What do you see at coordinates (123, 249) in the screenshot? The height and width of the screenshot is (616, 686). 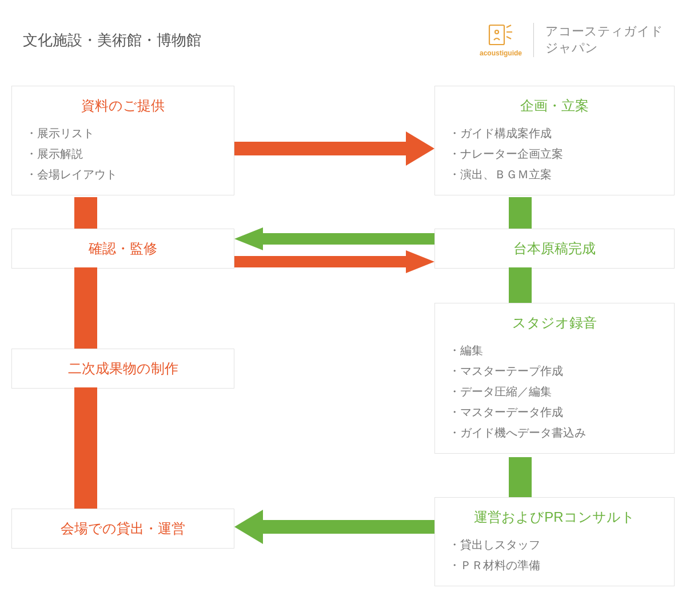 I see `box-review-title: 確認・監修` at bounding box center [123, 249].